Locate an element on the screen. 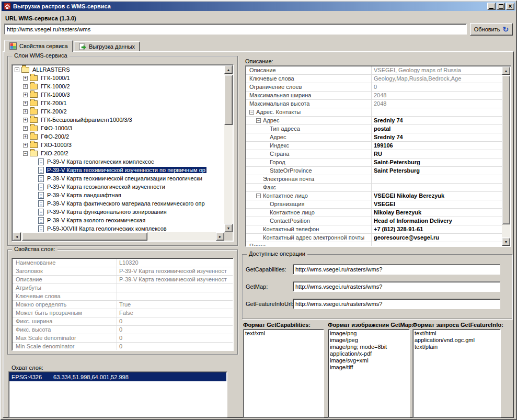 This screenshot has width=517, height=420. tree-item: +ГГК-1000/3 is located at coordinates (118, 95).